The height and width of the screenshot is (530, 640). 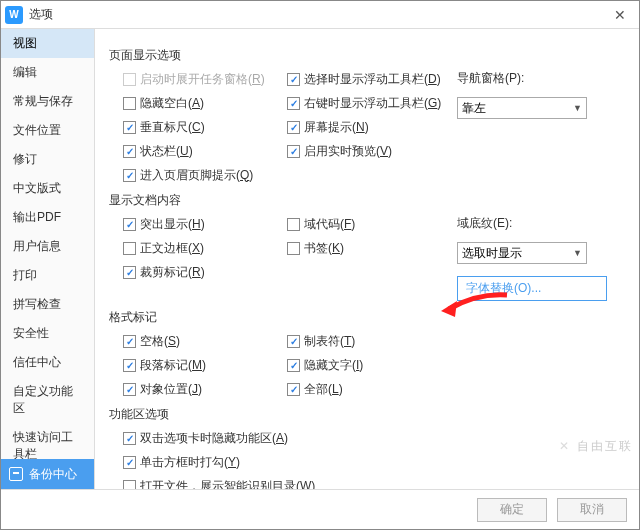 What do you see at coordinates (205, 272) in the screenshot?
I see `checkbox-option: 裁剪标记(R)` at bounding box center [205, 272].